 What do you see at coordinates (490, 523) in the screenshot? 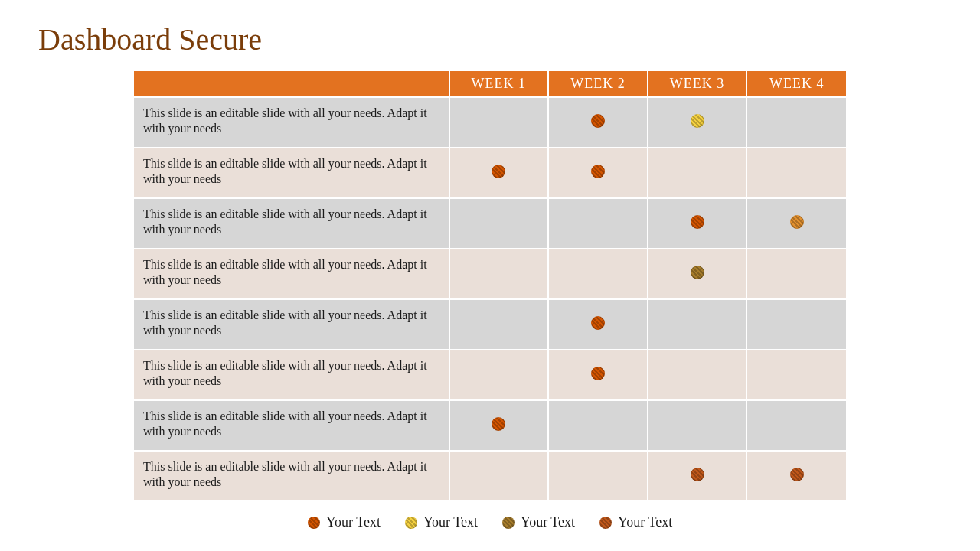
I see `legend: Your TextYour TextYour TextYour Text` at bounding box center [490, 523].